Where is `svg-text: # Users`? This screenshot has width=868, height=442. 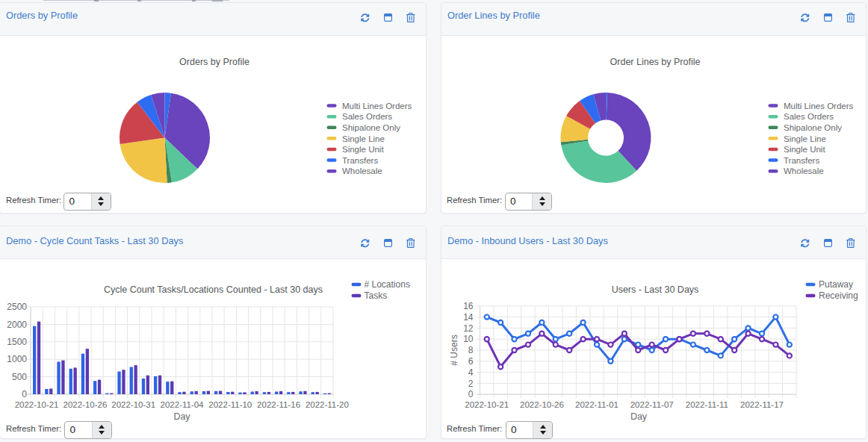 svg-text: # Users is located at coordinates (454, 349).